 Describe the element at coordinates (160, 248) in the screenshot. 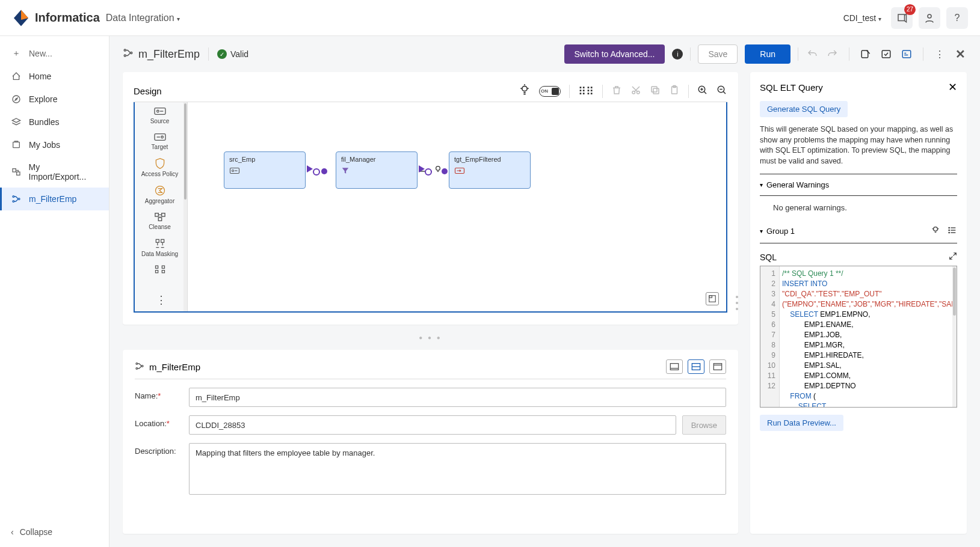

I see `palette-data-masking: Data Masking` at that location.